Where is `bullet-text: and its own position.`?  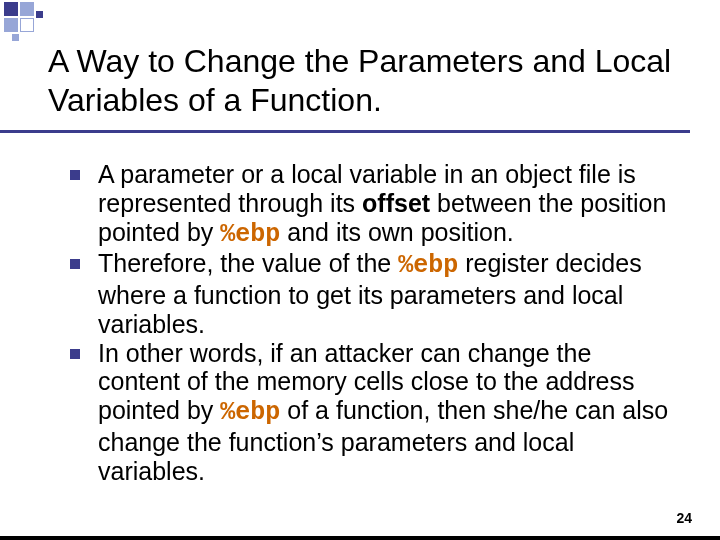
bullet-text: and its own position. is located at coordinates (396, 232).